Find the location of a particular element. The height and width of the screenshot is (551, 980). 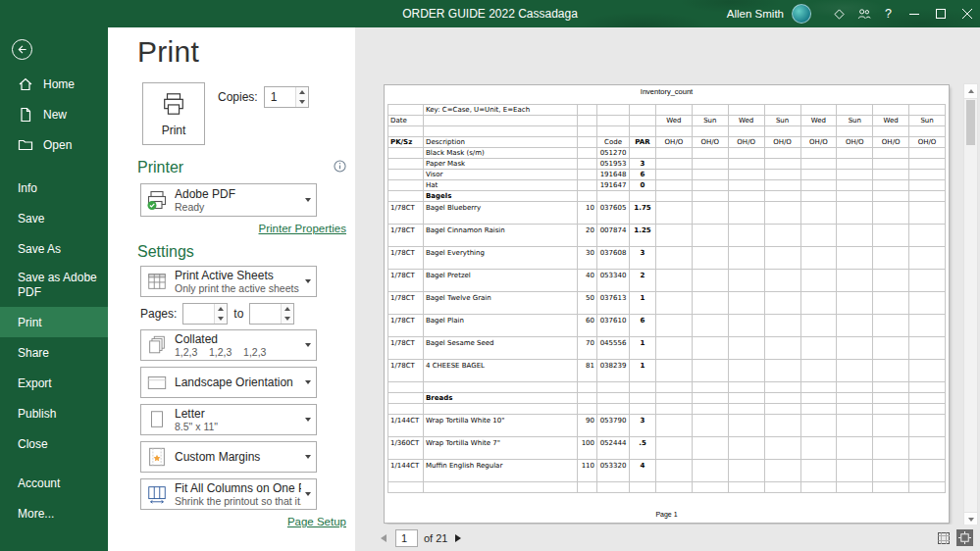

copies-increment-button is located at coordinates (302, 92).